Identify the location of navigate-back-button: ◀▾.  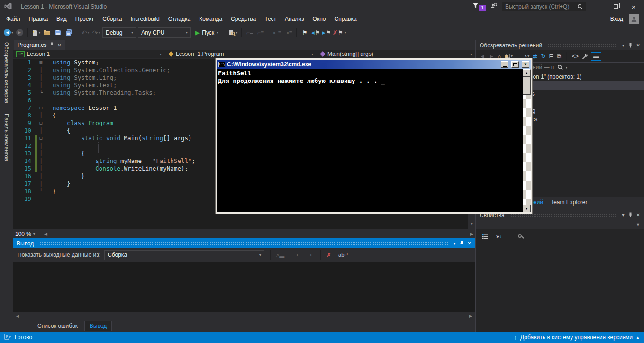
(9, 33).